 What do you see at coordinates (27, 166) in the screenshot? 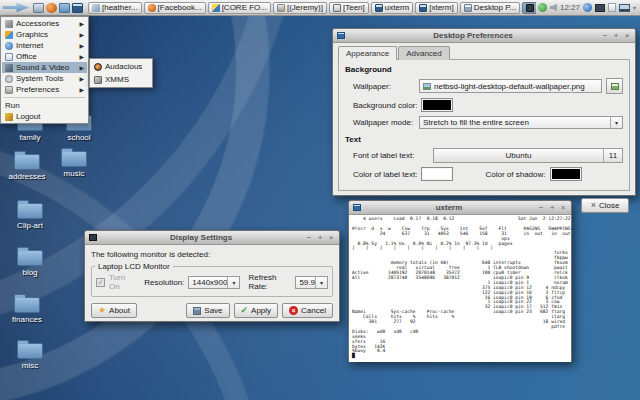
I see `desktop-icon-addresses: addresses` at bounding box center [27, 166].